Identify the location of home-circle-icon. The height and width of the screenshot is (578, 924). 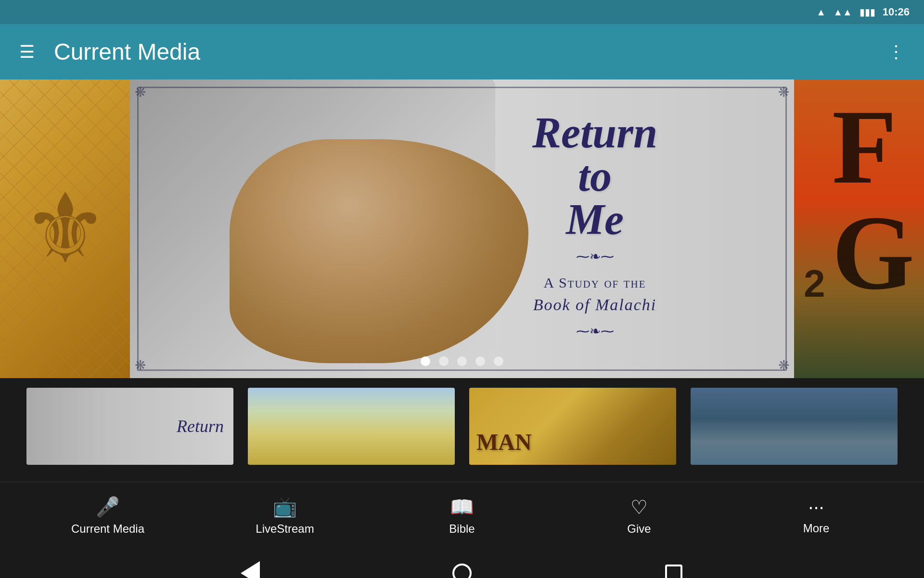
(462, 571).